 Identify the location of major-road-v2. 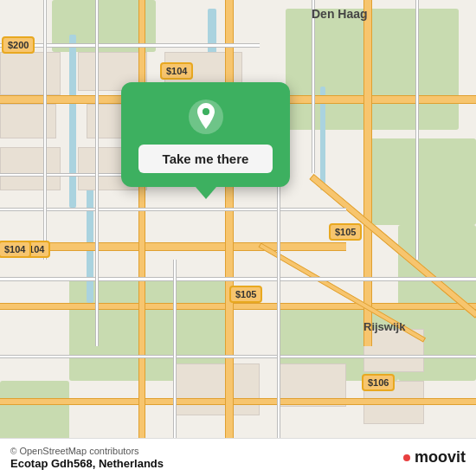
(142, 238).